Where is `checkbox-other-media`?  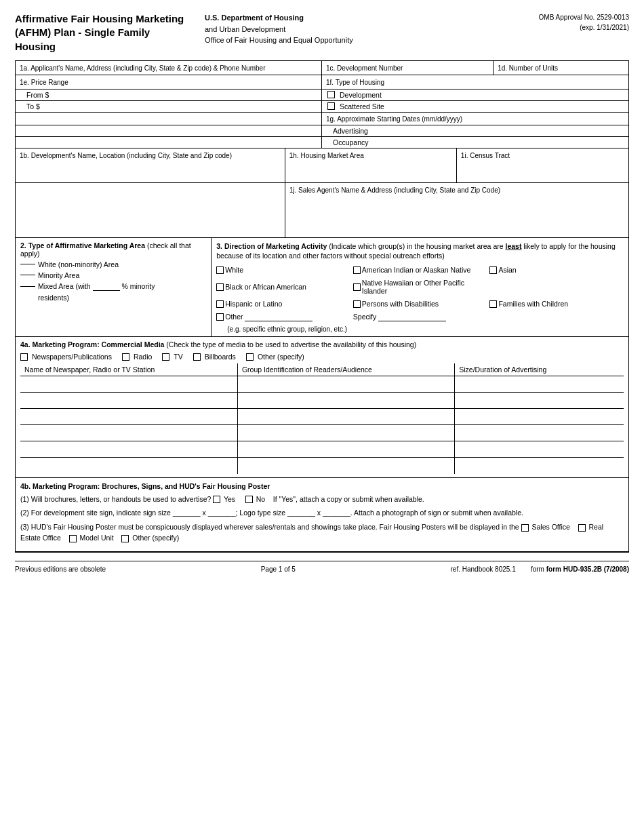 checkbox-other-media is located at coordinates (249, 357).